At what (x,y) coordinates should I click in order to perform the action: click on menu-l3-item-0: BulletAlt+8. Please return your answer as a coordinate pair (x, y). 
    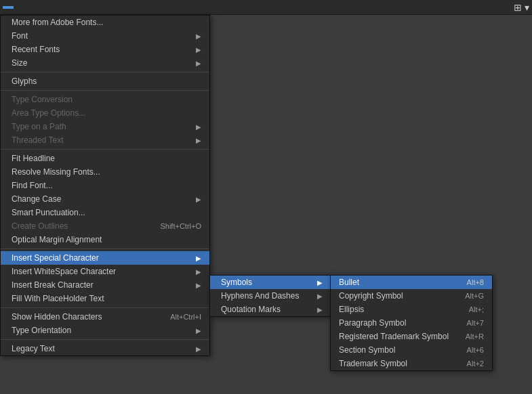
    Looking at the image, I should click on (411, 282).